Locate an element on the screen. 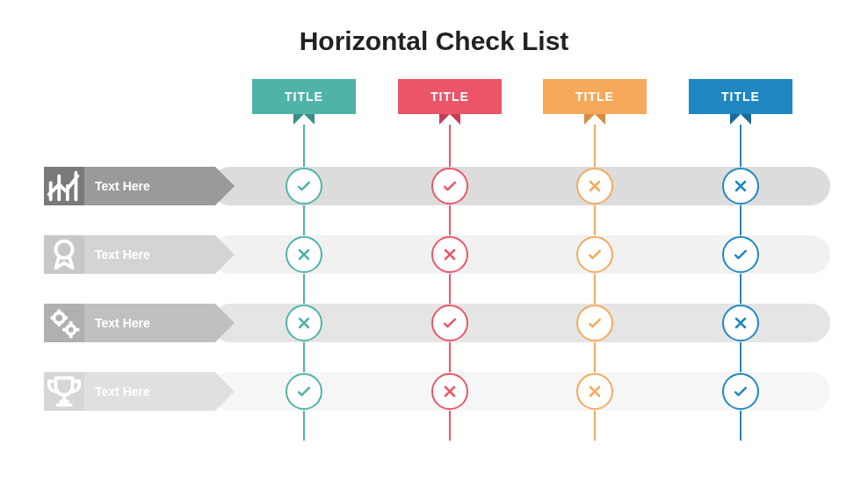  column-header-1: TITLE is located at coordinates (450, 97).